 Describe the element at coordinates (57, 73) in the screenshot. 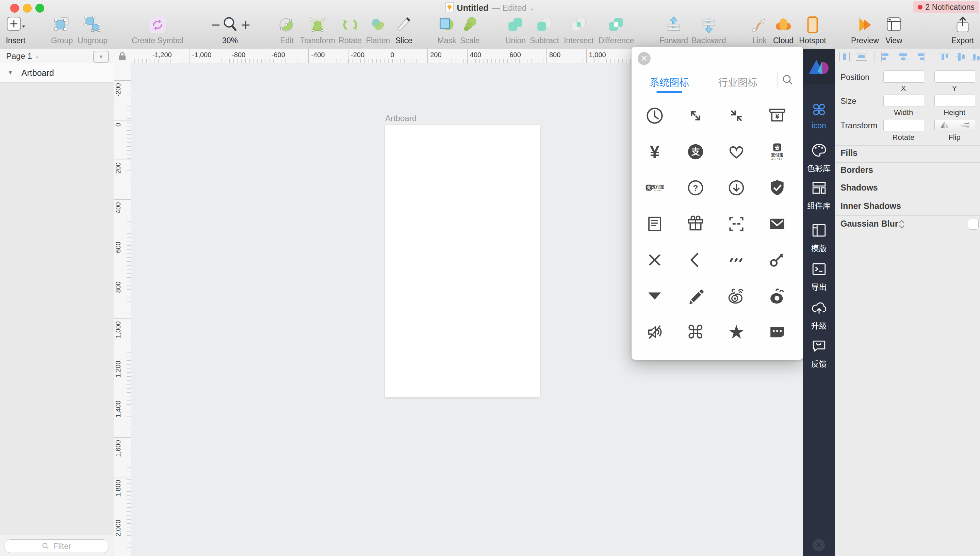

I see `layer-row-artboard: ▼ Artboard` at that location.